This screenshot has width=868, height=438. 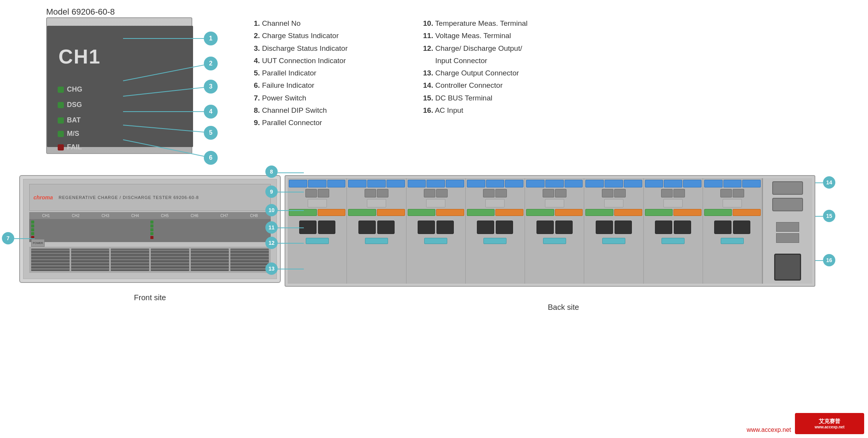 I want to click on bat-indicator: BAT, so click(x=69, y=120).